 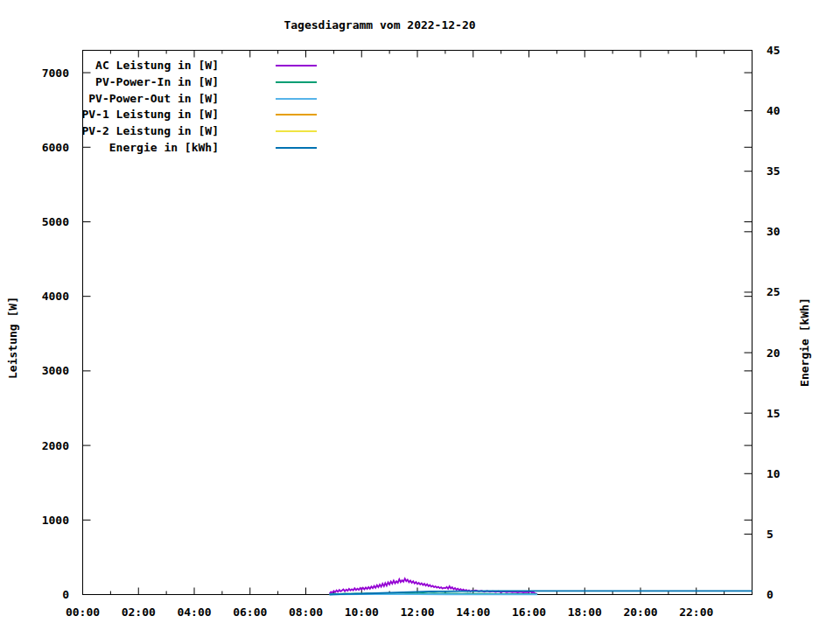 I want to click on right-axis-tick-label: 0, so click(x=770, y=595).